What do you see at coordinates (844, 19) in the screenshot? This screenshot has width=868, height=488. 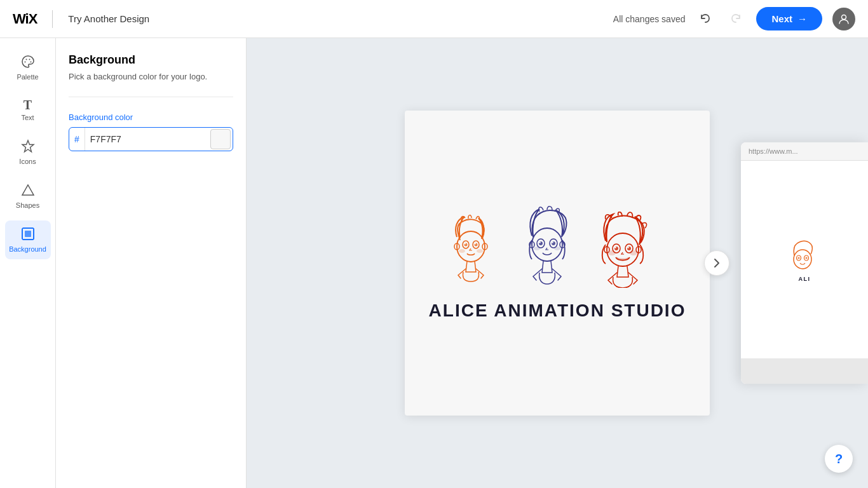 I see `user-icon` at bounding box center [844, 19].